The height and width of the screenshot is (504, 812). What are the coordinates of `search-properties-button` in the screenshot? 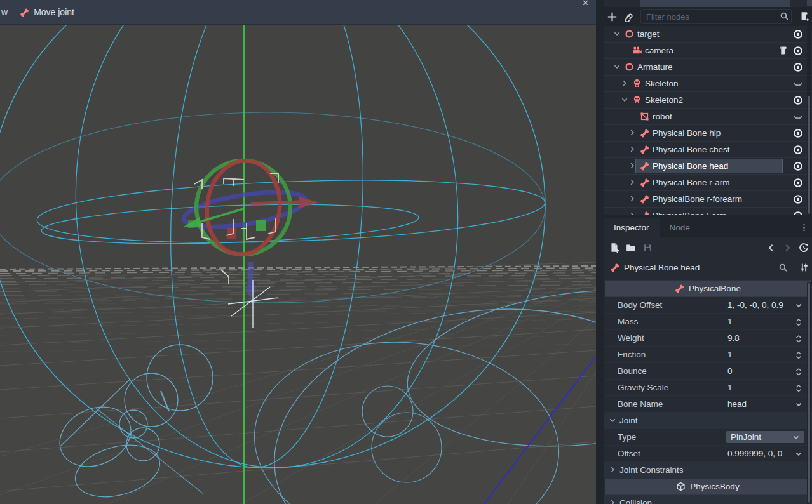 It's located at (783, 267).